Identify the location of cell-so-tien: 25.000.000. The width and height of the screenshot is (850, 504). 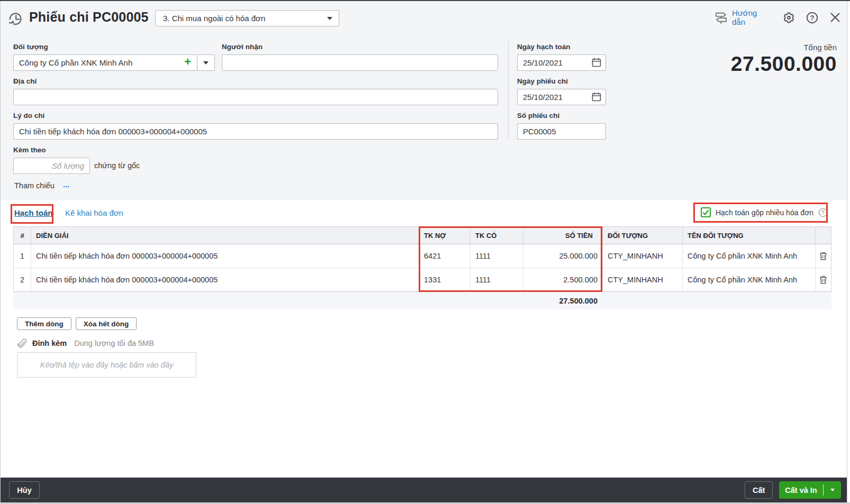
(563, 256).